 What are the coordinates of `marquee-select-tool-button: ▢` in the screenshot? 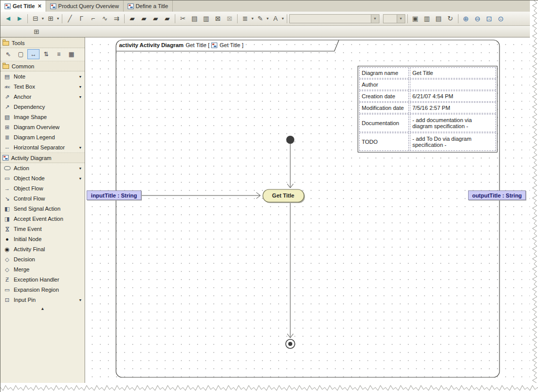 It's located at (21, 54).